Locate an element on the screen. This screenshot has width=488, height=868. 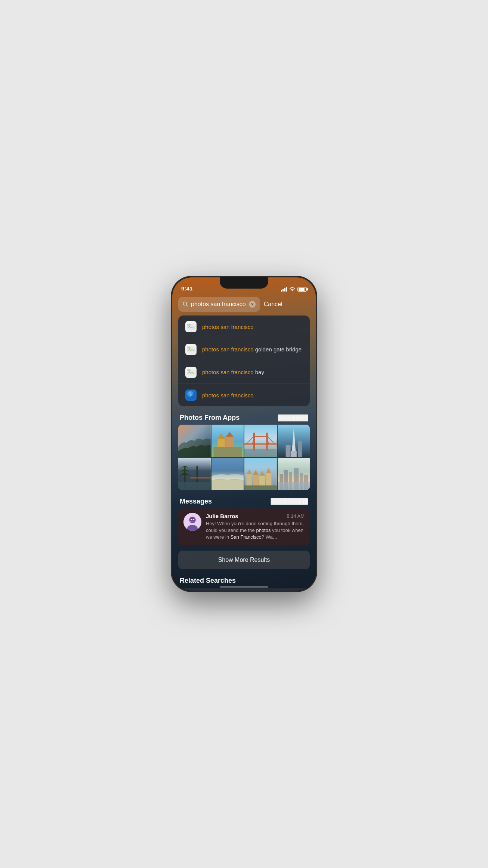
message-content: Julie Barros 8:14 AM Hey! When you're do… is located at coordinates (255, 527).